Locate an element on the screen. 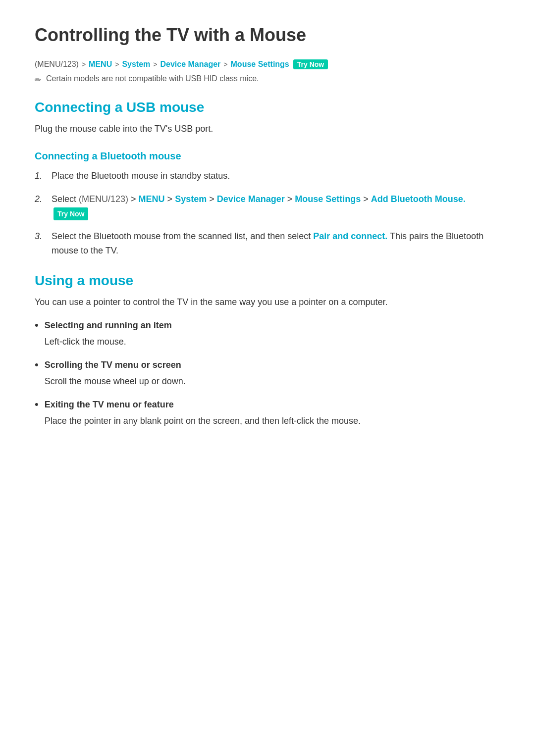 Image resolution: width=535 pixels, height=756 pixels. breadcrumb-menu123: (MENU/123) is located at coordinates (56, 64).